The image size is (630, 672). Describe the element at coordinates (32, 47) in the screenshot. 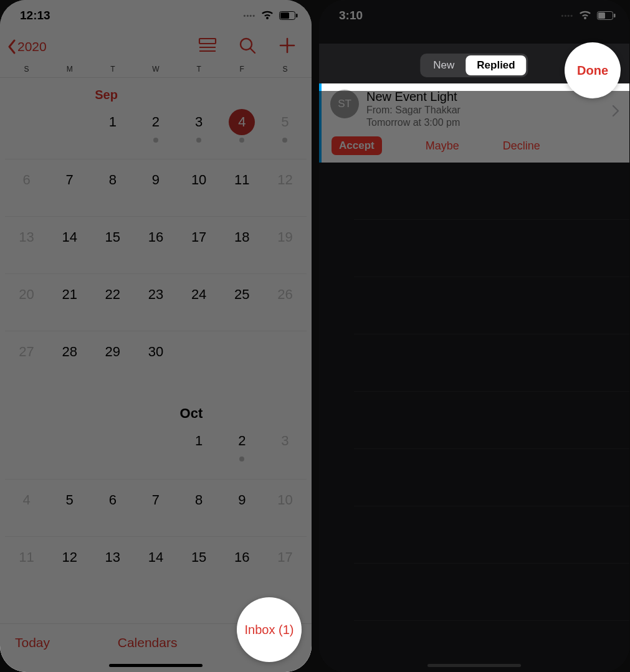

I see `back-year-label: 2020` at that location.